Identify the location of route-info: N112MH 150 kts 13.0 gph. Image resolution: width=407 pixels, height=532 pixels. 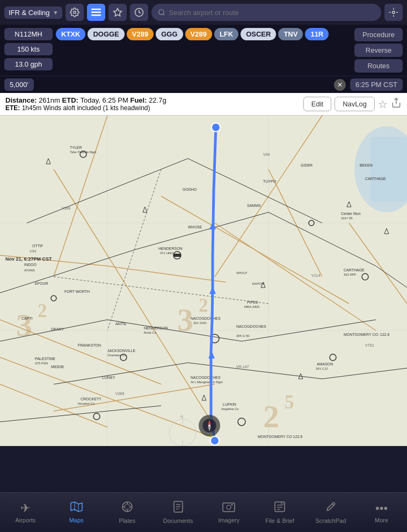
(28, 49).